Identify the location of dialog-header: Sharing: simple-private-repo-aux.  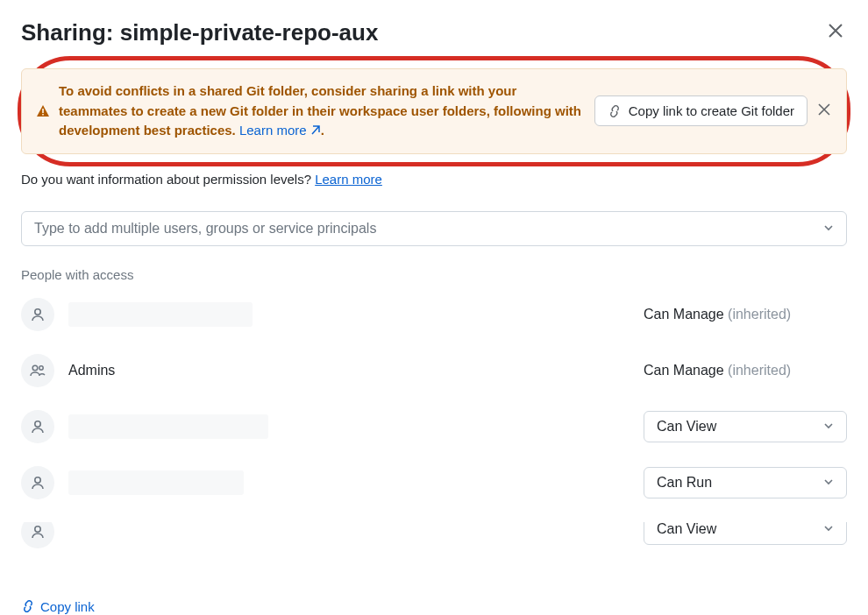
(434, 32).